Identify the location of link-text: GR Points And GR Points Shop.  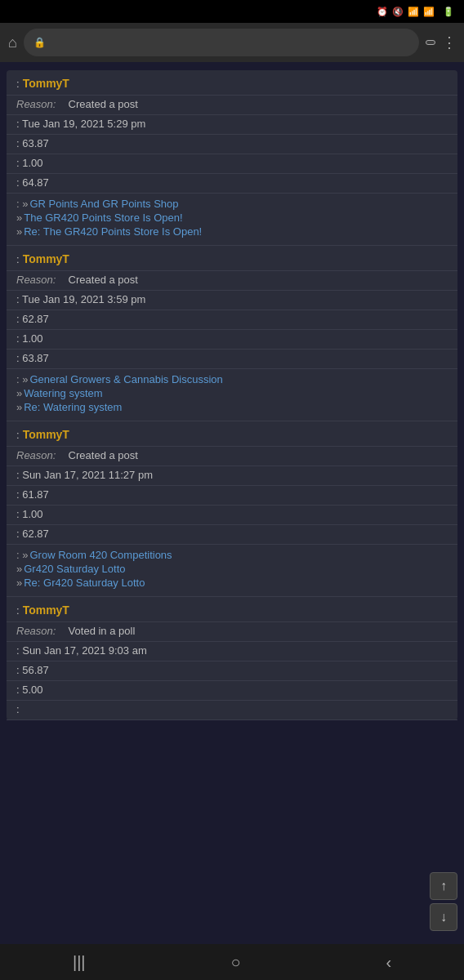
(104, 204).